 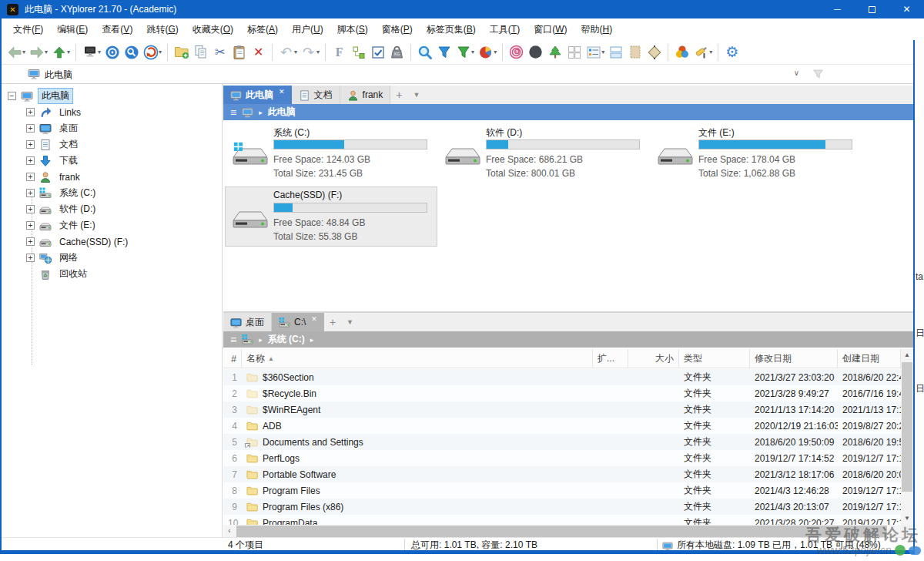 What do you see at coordinates (298, 322) in the screenshot?
I see `tab-C:\: C:\✕` at bounding box center [298, 322].